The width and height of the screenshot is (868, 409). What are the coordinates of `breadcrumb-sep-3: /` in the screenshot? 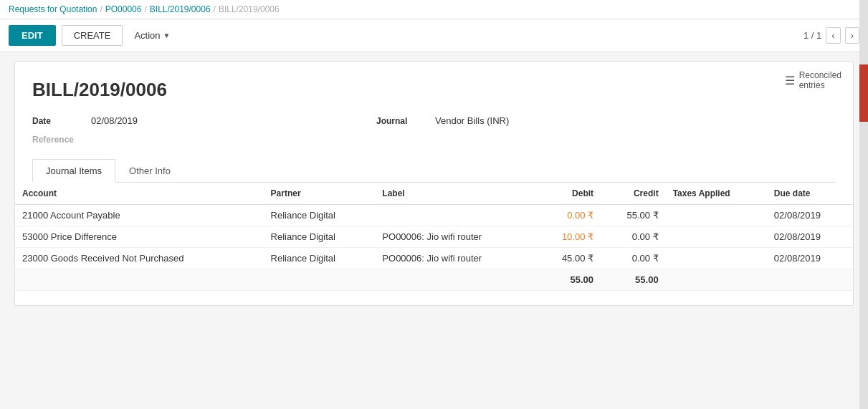 It's located at (215, 9).